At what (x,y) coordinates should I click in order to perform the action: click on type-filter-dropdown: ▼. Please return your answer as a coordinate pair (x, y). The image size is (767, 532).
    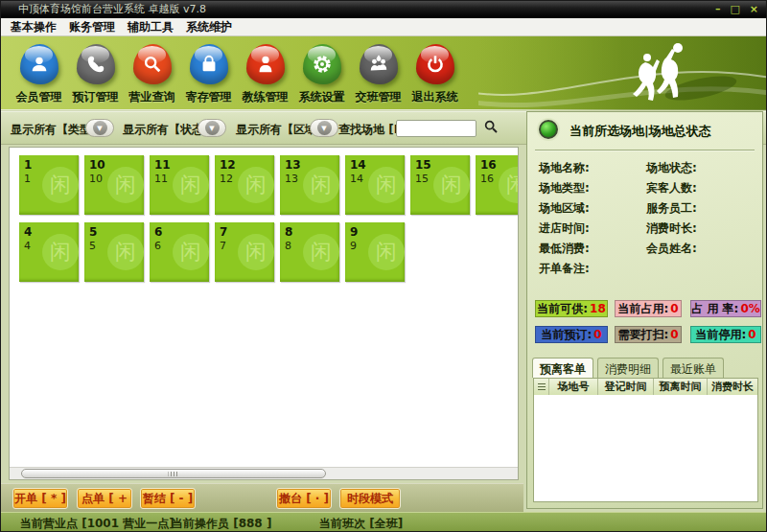
    Looking at the image, I should click on (100, 128).